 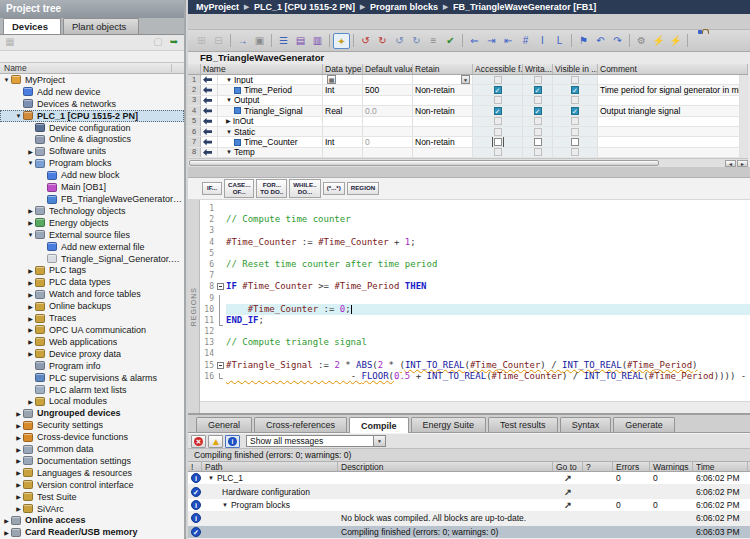 What do you see at coordinates (742, 164) in the screenshot?
I see `h-scroll-right-icon: ►` at bounding box center [742, 164].